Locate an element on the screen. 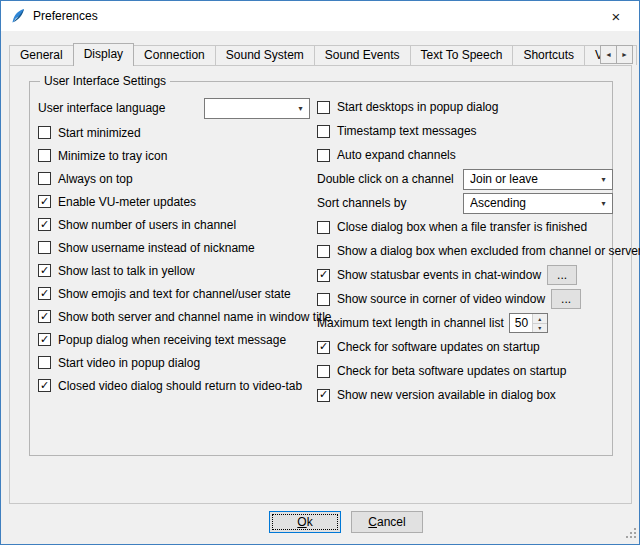 Image resolution: width=640 pixels, height=545 pixels. row-new-version-dialog: ✓ Show new version available in dialog b… is located at coordinates (465, 395).